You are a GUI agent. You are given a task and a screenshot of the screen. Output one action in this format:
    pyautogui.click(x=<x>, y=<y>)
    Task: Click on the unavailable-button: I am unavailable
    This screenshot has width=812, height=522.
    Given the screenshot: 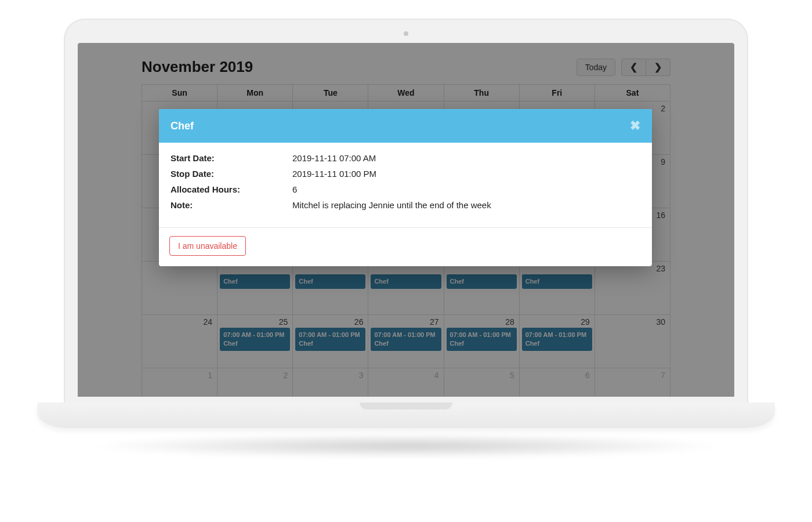 What is the action you would take?
    pyautogui.click(x=208, y=246)
    